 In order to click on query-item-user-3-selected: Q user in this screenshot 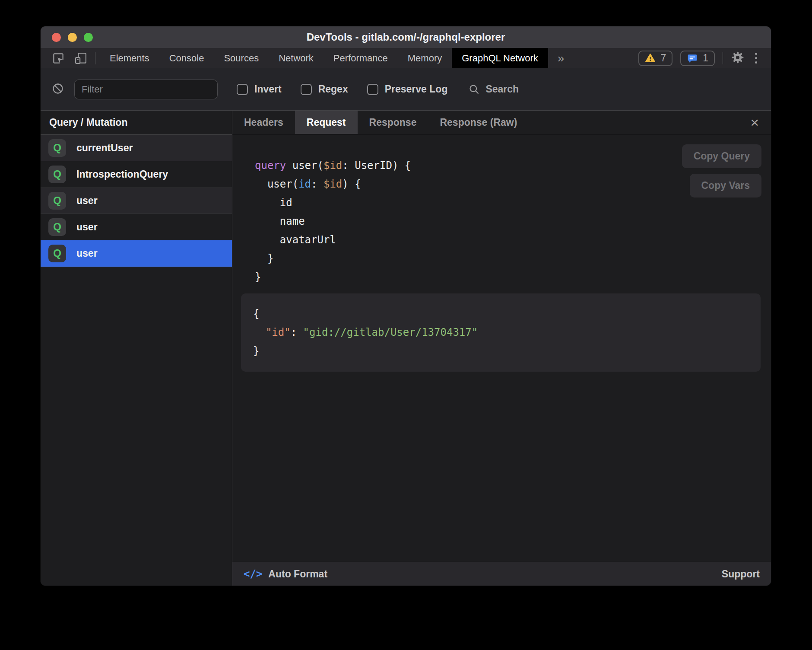, I will do `click(136, 253)`.